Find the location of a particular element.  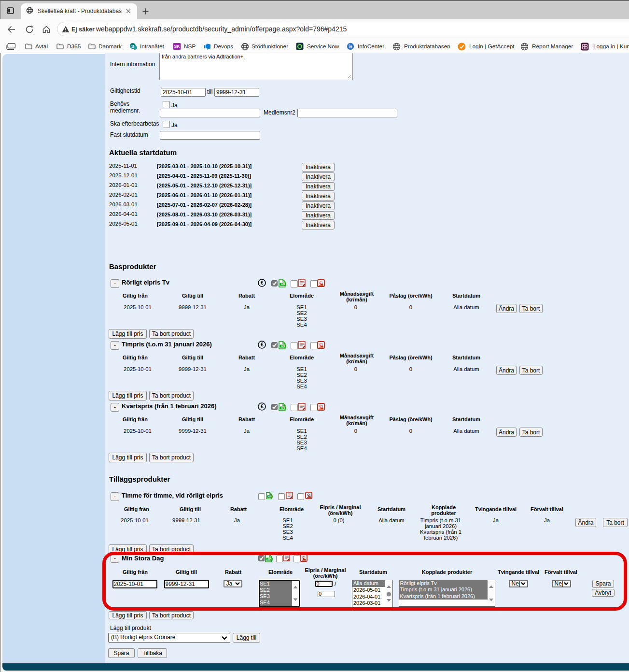

svg-text: ie is located at coordinates (350, 46).